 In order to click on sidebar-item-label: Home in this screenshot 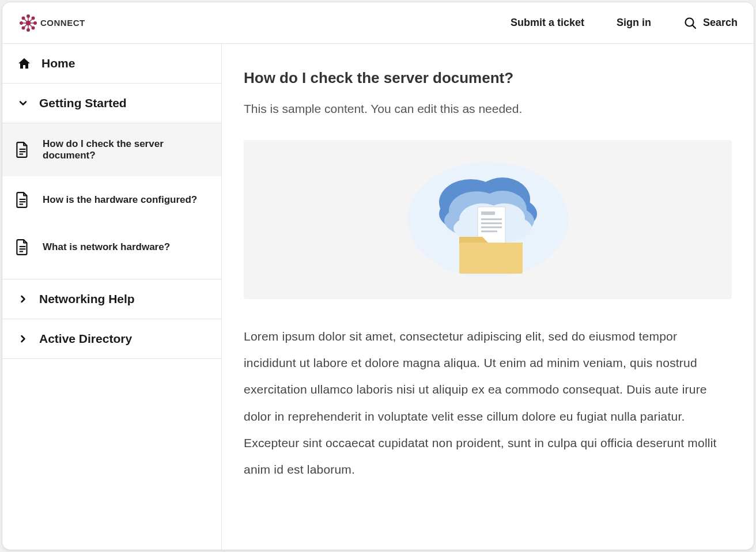, I will do `click(58, 63)`.